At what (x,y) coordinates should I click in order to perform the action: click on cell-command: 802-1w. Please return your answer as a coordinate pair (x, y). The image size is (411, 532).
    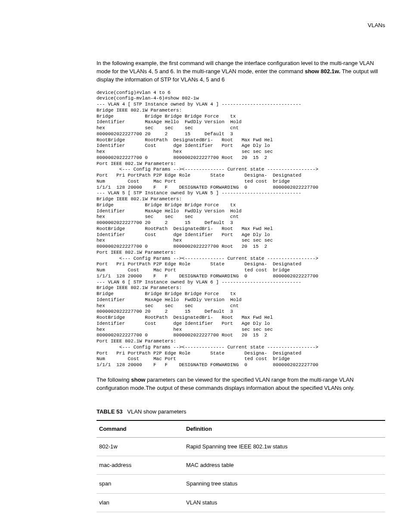
    Looking at the image, I should click on (140, 447).